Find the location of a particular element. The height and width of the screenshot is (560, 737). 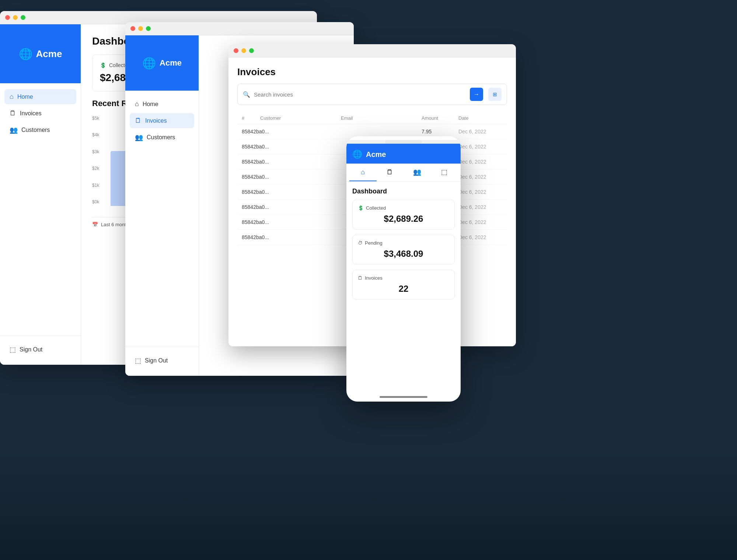

signout-icon-mid: ⬚ is located at coordinates (138, 361).